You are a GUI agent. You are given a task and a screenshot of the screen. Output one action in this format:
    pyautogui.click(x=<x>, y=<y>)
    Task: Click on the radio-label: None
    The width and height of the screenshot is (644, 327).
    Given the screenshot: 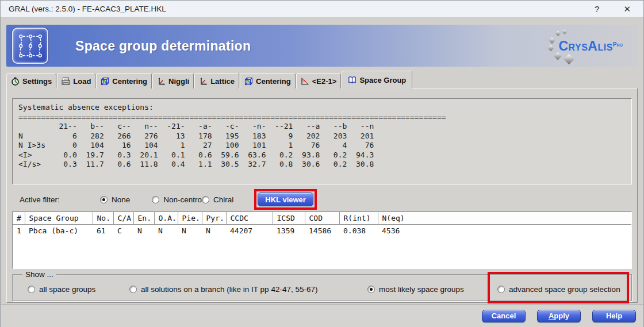 What is the action you would take?
    pyautogui.click(x=121, y=200)
    